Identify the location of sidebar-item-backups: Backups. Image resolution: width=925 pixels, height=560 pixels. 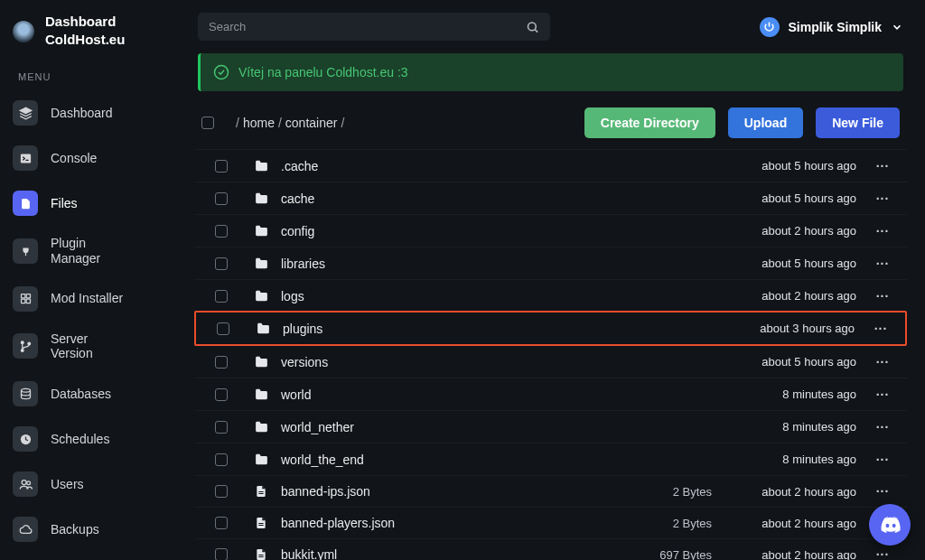
(89, 529).